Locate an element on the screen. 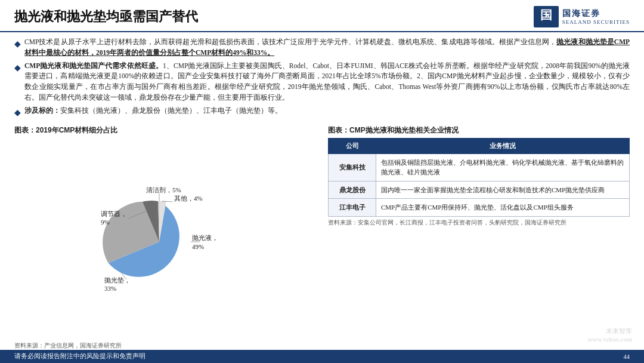 This screenshot has height=363, width=644. logo-text-group: 国海证券 SEALAND SECURITIES is located at coordinates (596, 17).